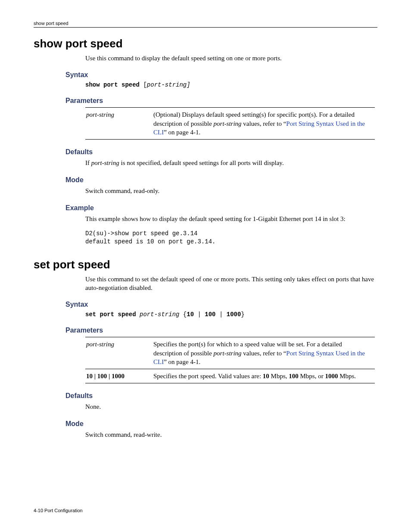  Describe the element at coordinates (221, 208) in the screenshot. I see `example-heading: Example` at that location.